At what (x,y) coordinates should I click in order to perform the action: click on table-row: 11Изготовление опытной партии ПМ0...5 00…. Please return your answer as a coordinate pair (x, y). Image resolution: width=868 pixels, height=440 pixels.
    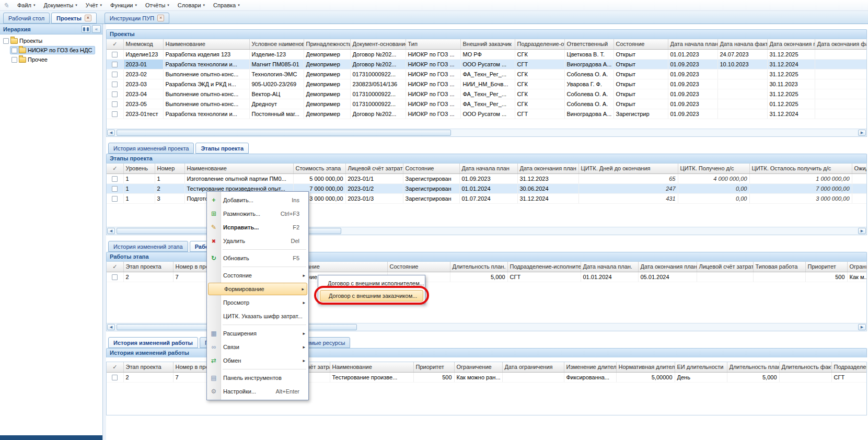
    Looking at the image, I should click on (487, 179).